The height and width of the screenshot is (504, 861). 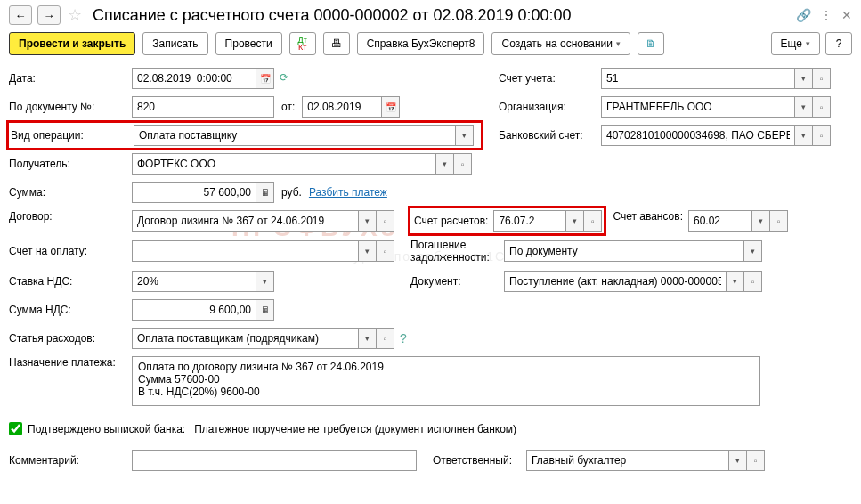 What do you see at coordinates (274, 460) in the screenshot?
I see `comment-input` at bounding box center [274, 460].